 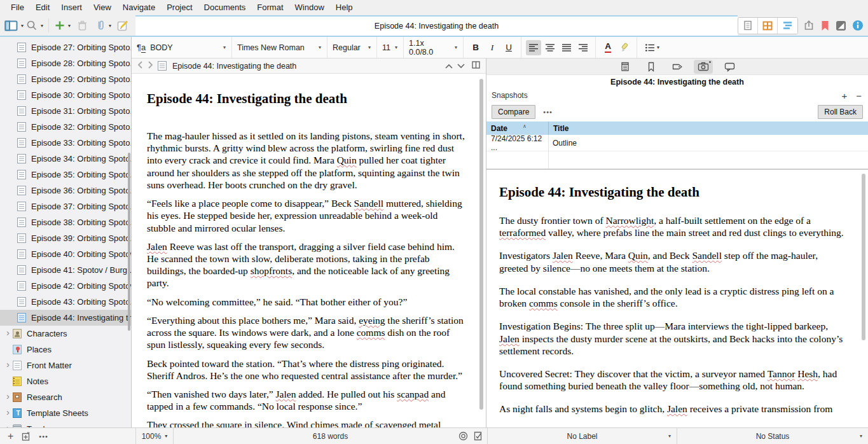 What do you see at coordinates (841, 25) in the screenshot?
I see `compose-mode-icon` at bounding box center [841, 25].